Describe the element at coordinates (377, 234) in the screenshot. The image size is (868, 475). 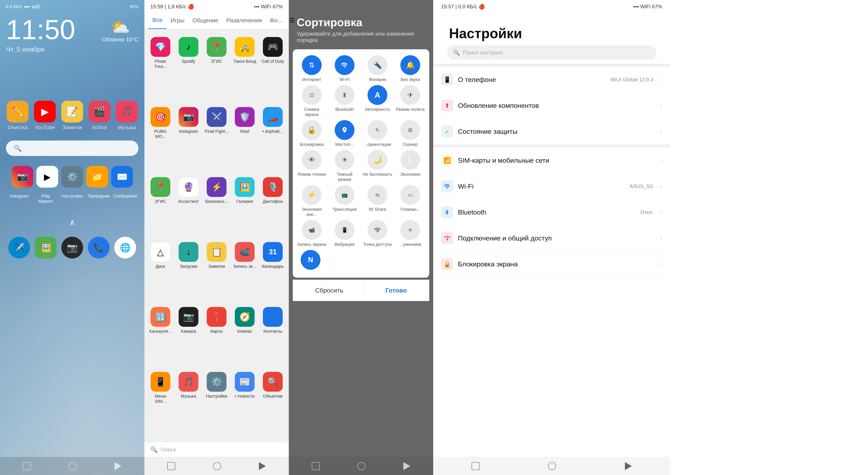
I see `sort-item-hotspot: Точка доступа` at that location.